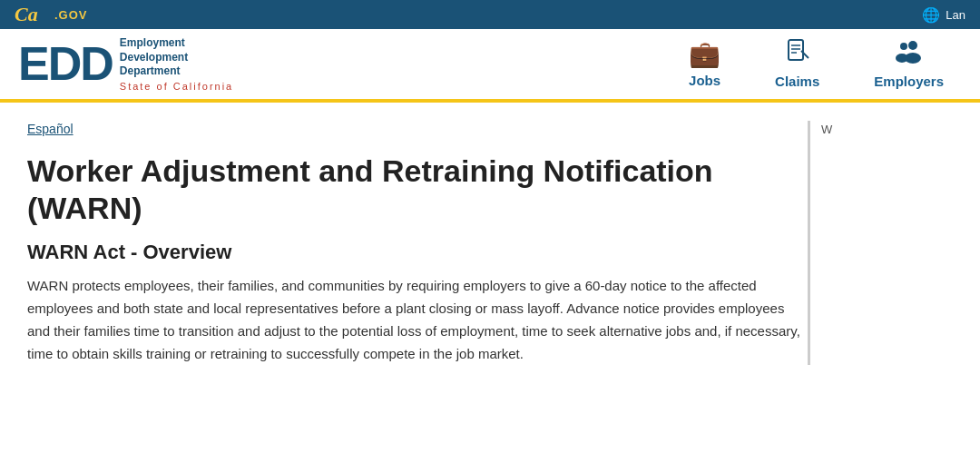 This screenshot has height=463, width=980. What do you see at coordinates (797, 64) in the screenshot?
I see `nav-claims: Claims` at bounding box center [797, 64].